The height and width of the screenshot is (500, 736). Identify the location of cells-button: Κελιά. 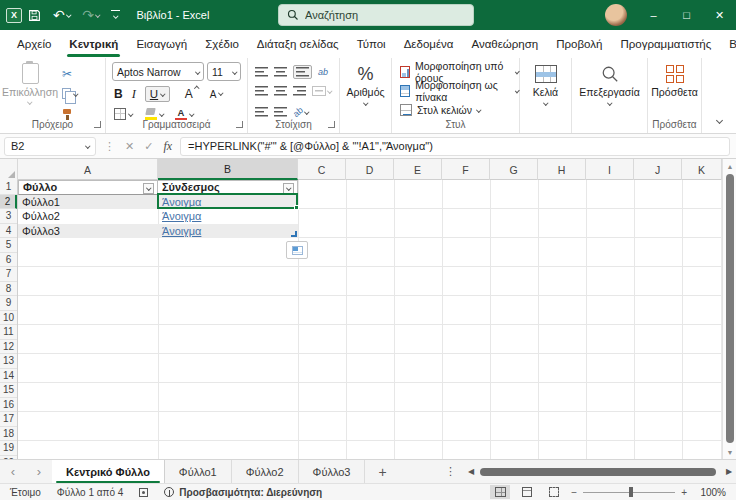
(546, 85).